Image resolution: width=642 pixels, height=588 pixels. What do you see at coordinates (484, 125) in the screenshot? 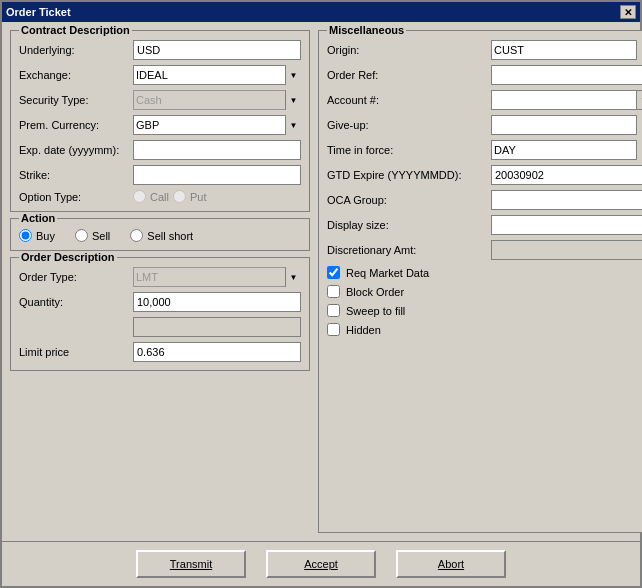
I see `give-up-row: Give-up: ▼` at bounding box center [484, 125].